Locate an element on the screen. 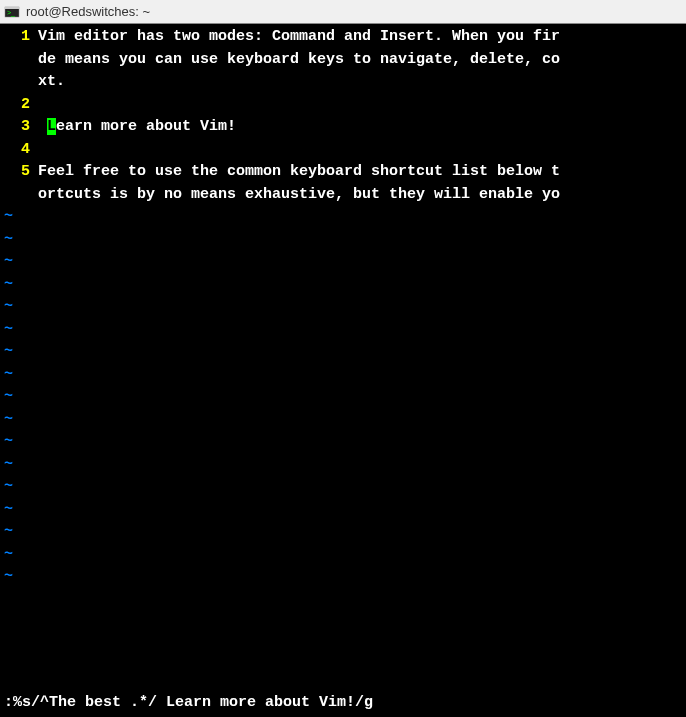  editor-line: 4 is located at coordinates (343, 150).